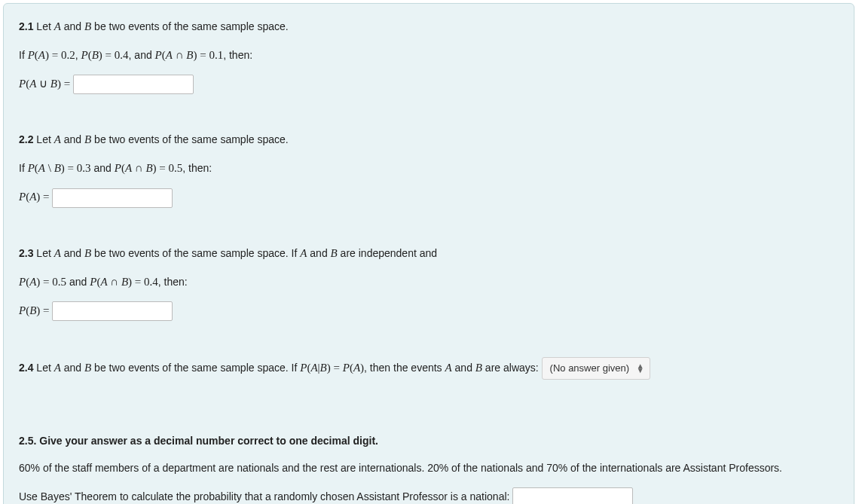 This screenshot has height=504, width=856. Describe the element at coordinates (429, 168) in the screenshot. I see `q22-line2: If P(A \ B) = 0.3 and P(A ∩ B) = 0.5, th…` at that location.